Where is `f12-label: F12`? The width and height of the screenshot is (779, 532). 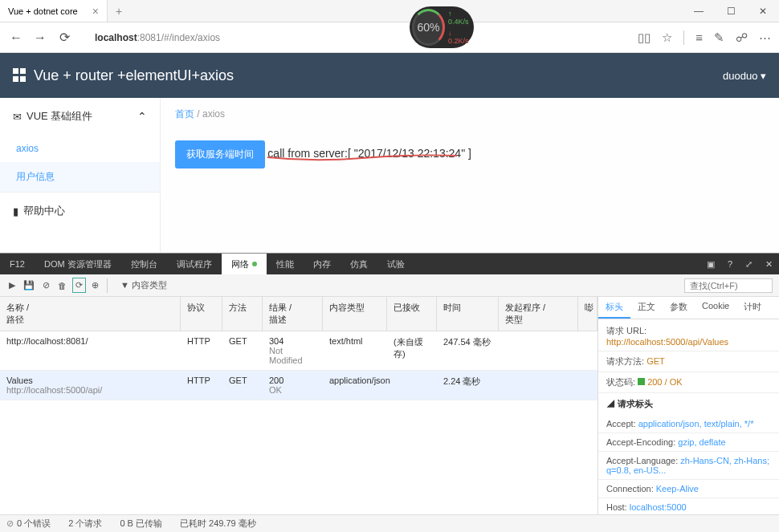
f12-label: F12 is located at coordinates (18, 264).